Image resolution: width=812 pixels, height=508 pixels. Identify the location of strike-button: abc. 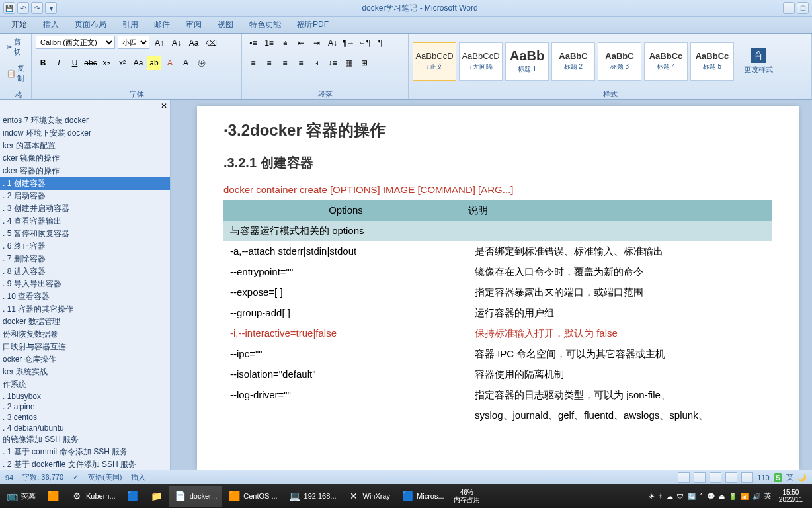
(91, 63).